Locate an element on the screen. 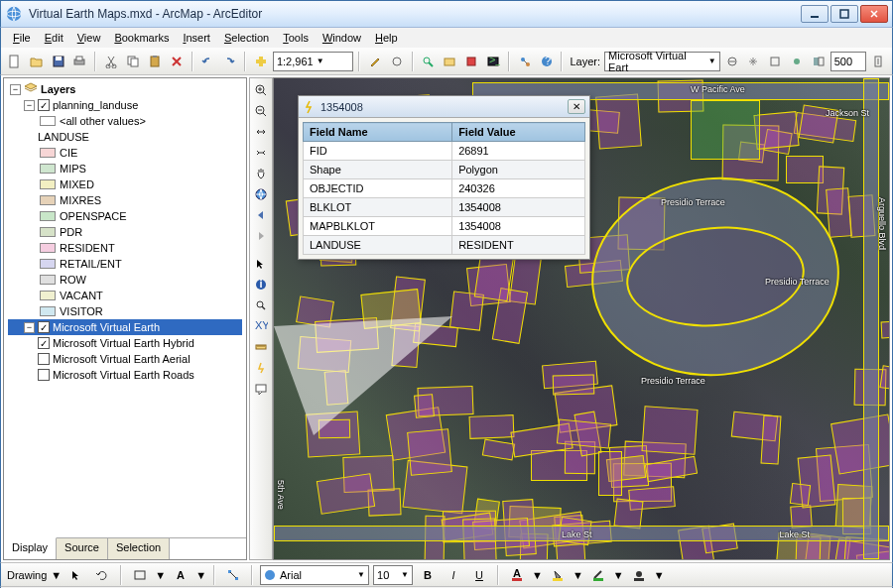  scale-combo: 1:2,961▼ is located at coordinates (314, 61).